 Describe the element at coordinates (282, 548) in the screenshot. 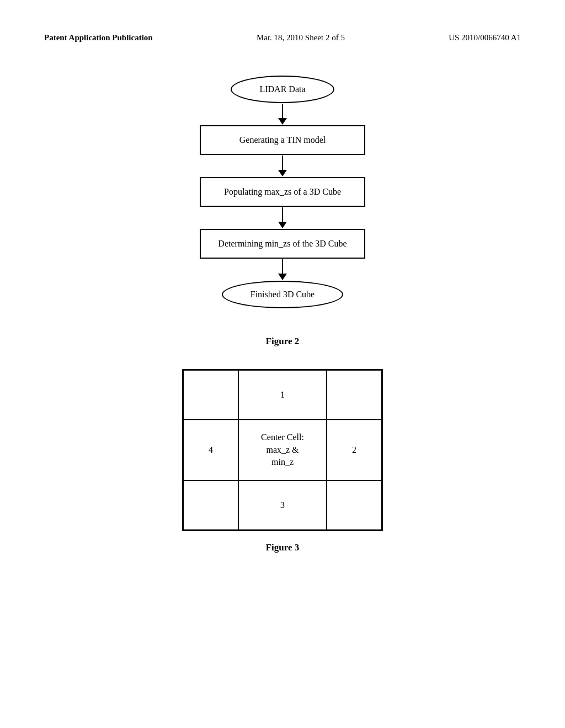

I see `figure3-label: Figure 3` at that location.